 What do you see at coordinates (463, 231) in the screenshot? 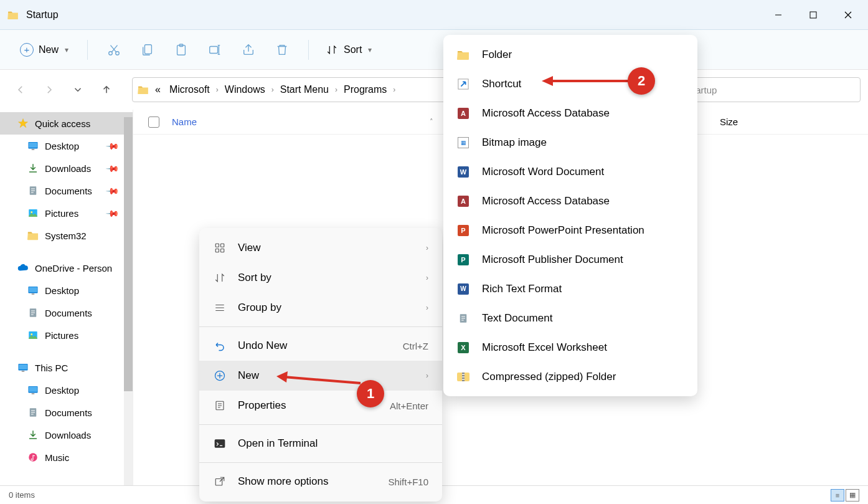
I see `powerpoint-icon: P` at bounding box center [463, 231].